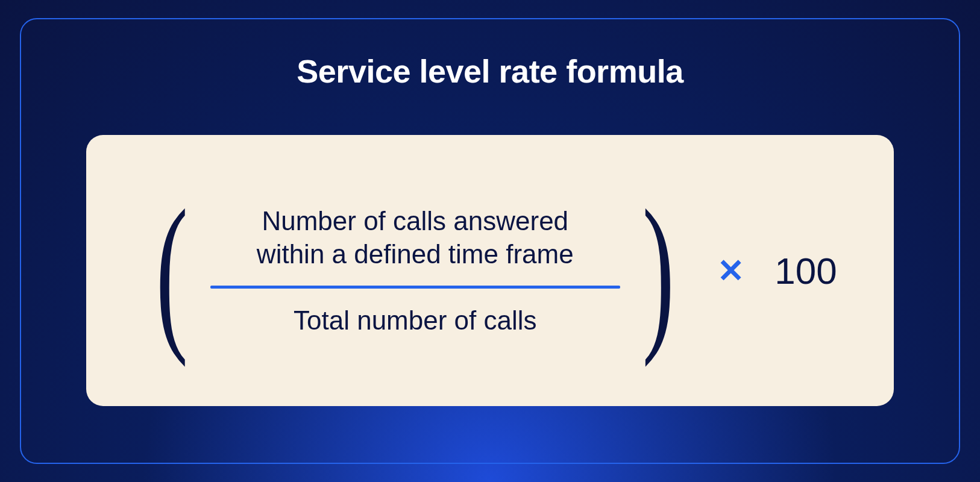 The height and width of the screenshot is (482, 980). I want to click on card-title: Service level rate formula, so click(489, 71).